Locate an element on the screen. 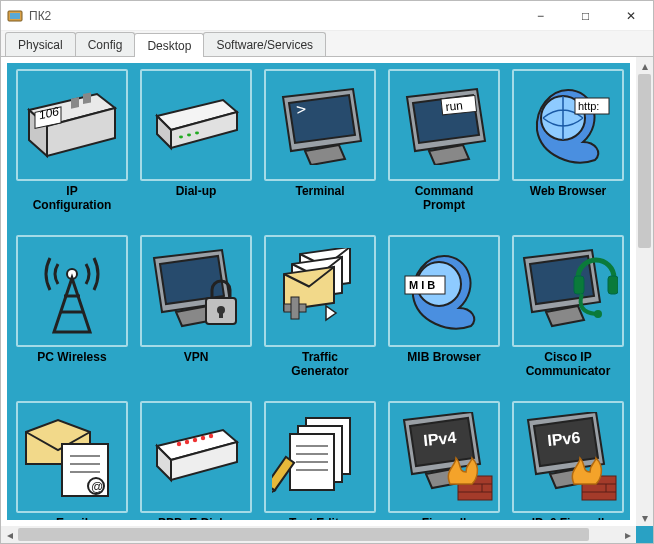  web-icon: http: is located at coordinates (568, 125).